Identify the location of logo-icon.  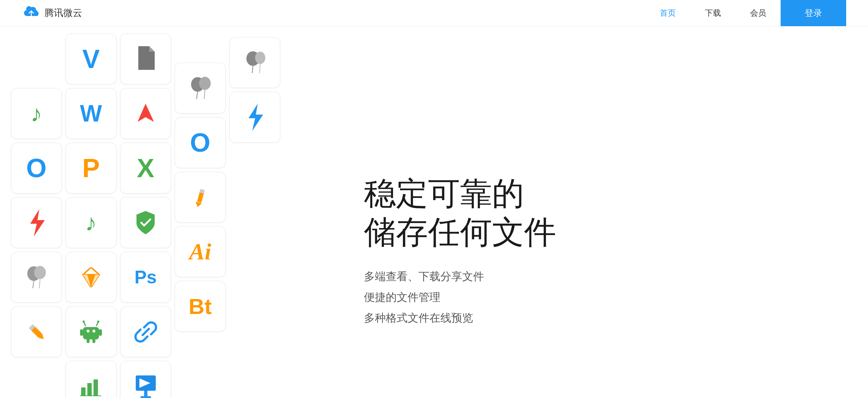
(31, 13).